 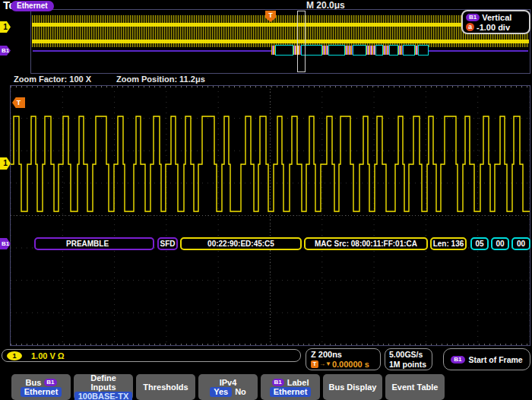 What do you see at coordinates (415, 387) in the screenshot?
I see `menu-button-event-table: Event Table` at bounding box center [415, 387].